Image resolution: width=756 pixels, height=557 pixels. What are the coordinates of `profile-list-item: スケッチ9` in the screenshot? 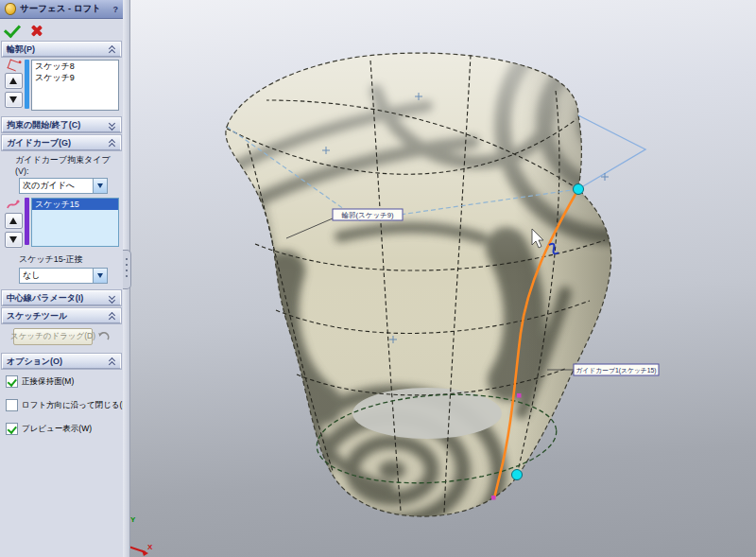 It's located at (76, 78).